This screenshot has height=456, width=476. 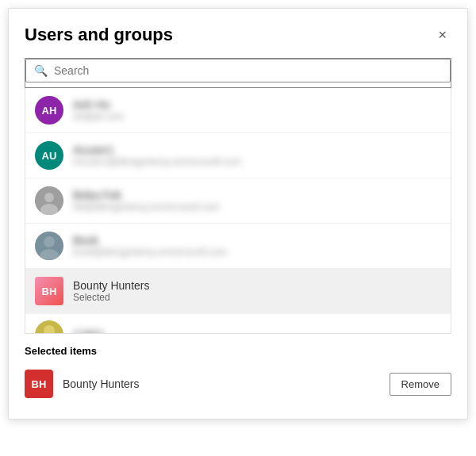 I want to click on user-info: Bouk bouk@dkmgmtemy.onmicrosoft.com, so click(x=150, y=246).